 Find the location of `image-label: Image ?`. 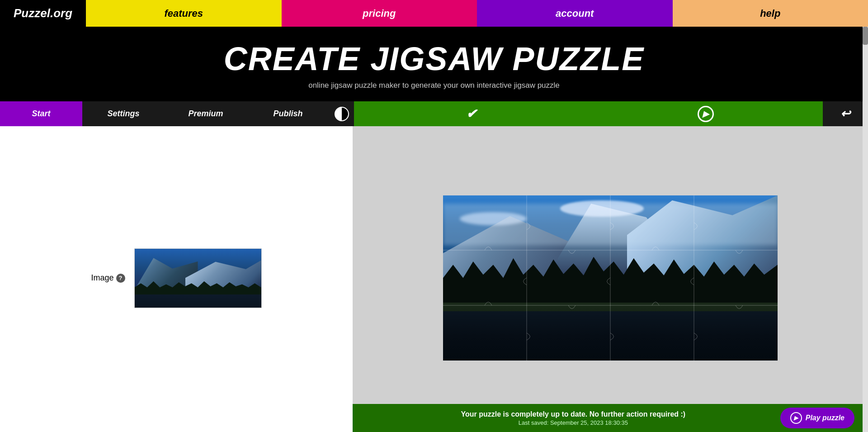

image-label: Image ? is located at coordinates (108, 278).